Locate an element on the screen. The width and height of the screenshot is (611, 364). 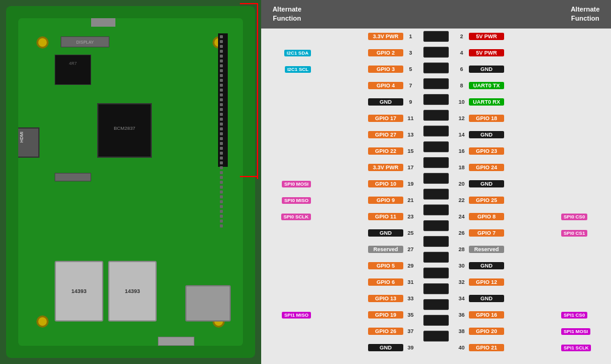
left-pin-row-17: GPIO 1935 is located at coordinates (366, 315).